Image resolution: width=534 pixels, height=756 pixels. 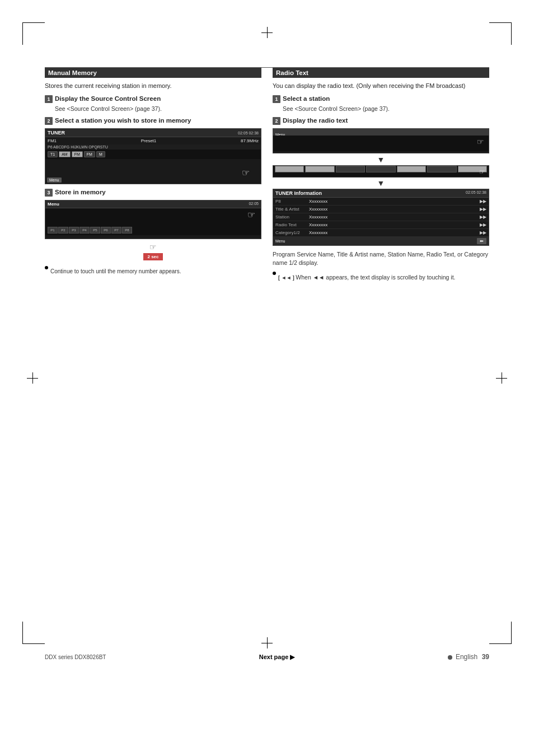 What do you see at coordinates (116, 230) in the screenshot?
I see `store-btn-p7: P7` at bounding box center [116, 230].